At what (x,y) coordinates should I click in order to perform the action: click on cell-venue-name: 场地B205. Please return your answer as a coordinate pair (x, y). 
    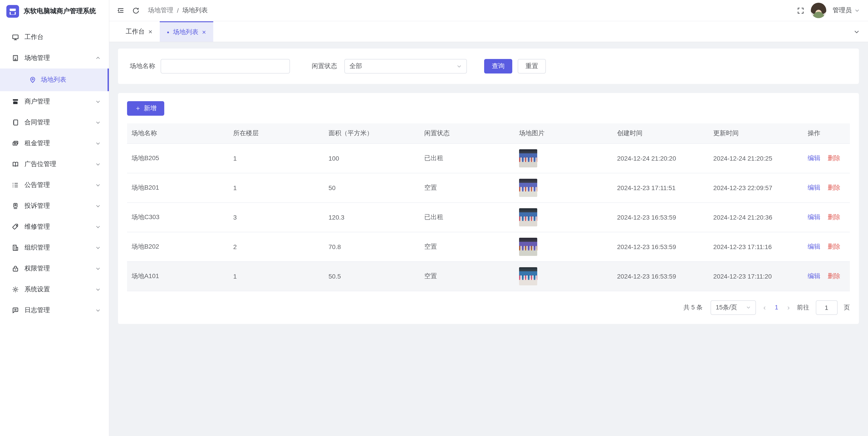
    Looking at the image, I should click on (178, 158).